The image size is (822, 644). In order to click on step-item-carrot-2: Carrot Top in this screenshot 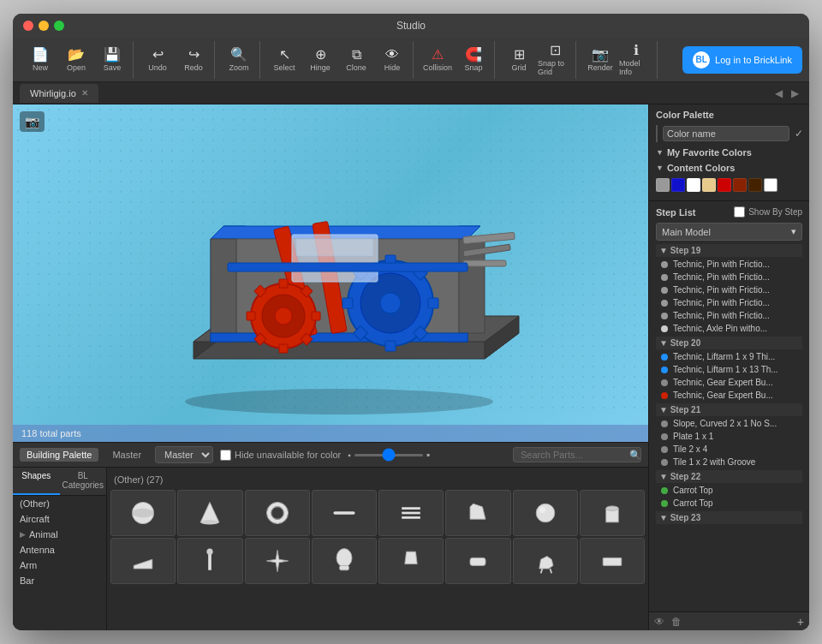, I will do `click(730, 504)`.